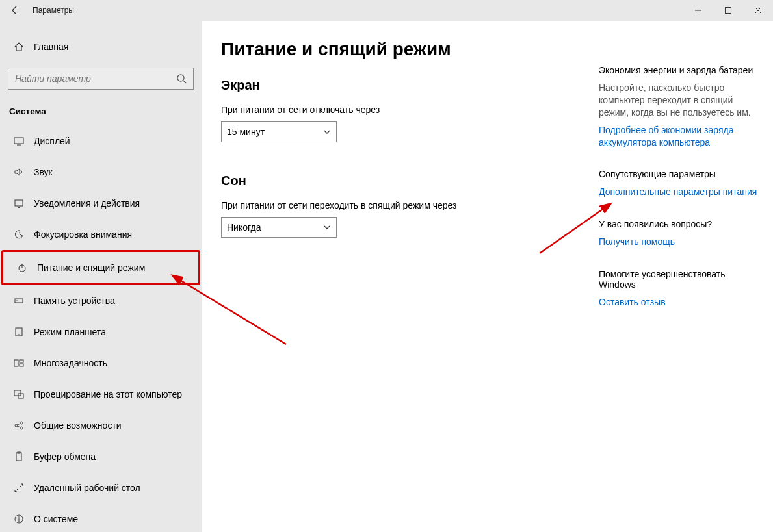  Describe the element at coordinates (19, 203) in the screenshot. I see `notifications-icon` at that location.